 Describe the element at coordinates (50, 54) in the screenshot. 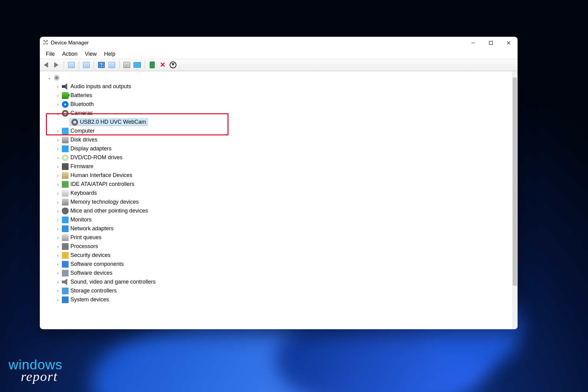

I see `menu-file: File` at that location.